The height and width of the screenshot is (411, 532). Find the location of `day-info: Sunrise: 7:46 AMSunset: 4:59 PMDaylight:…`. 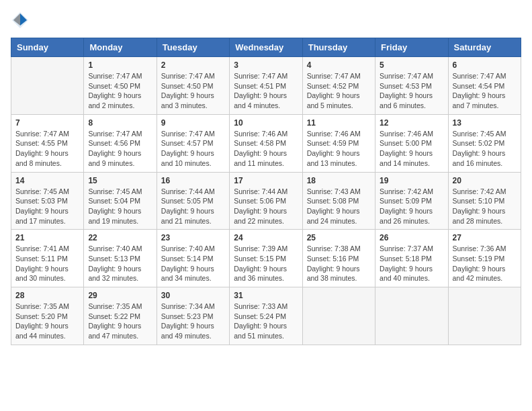

day-info: Sunrise: 7:46 AMSunset: 4:59 PMDaylight:… is located at coordinates (339, 149).